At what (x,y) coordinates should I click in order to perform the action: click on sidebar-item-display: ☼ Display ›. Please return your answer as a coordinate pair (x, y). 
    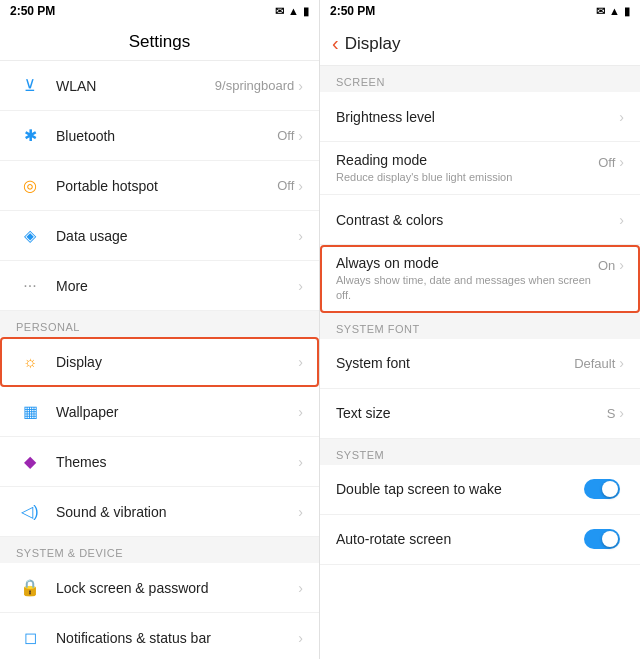
    Looking at the image, I should click on (160, 362).